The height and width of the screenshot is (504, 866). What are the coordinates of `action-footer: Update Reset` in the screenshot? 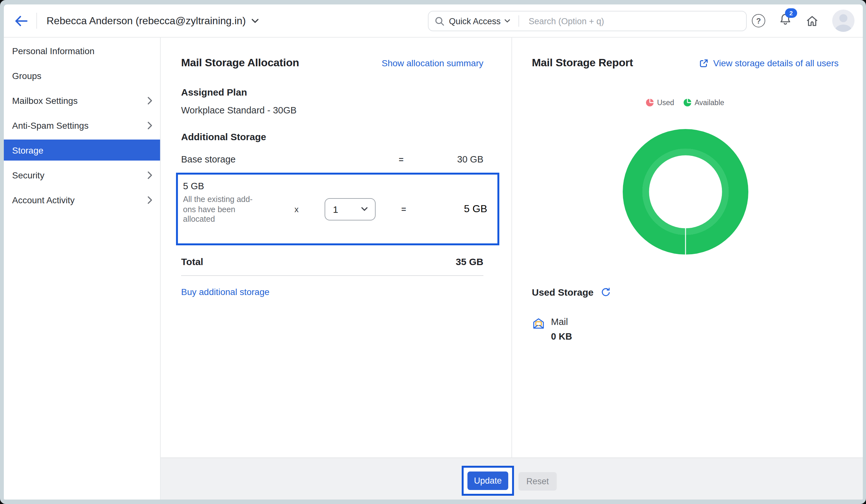 It's located at (512, 479).